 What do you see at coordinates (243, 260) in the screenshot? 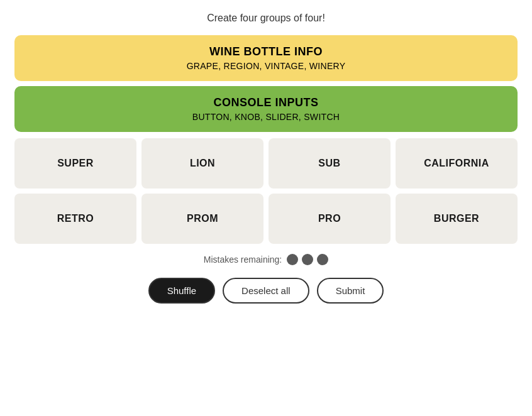
I see `mistakes-label: Mistakes remaining:` at bounding box center [243, 260].